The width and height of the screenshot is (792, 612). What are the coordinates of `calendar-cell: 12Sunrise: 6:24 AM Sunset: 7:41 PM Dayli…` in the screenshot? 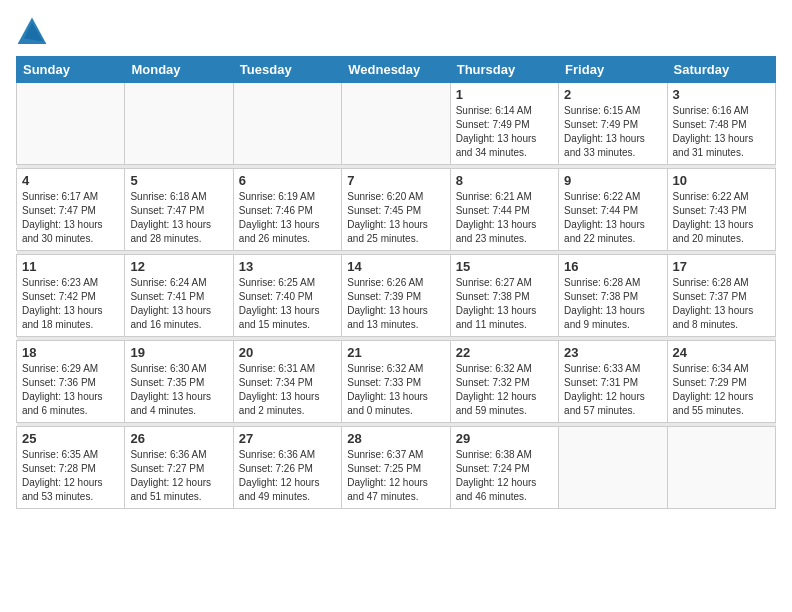 It's located at (179, 296).